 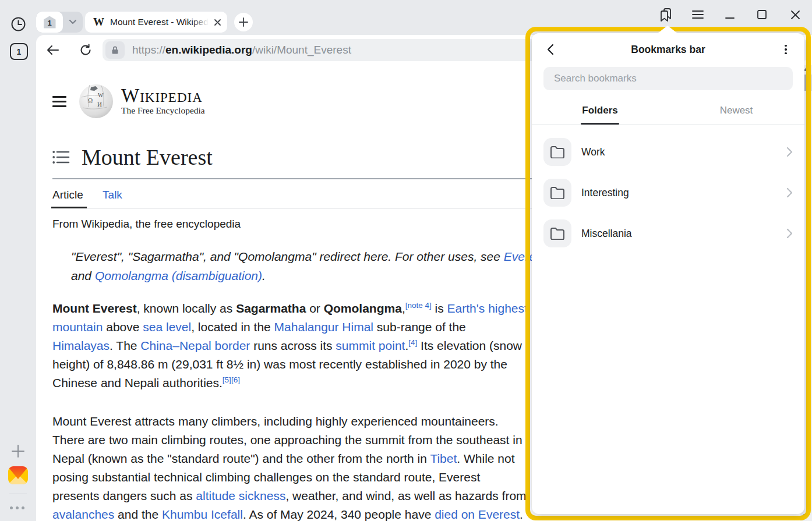 What do you see at coordinates (786, 49) in the screenshot?
I see `panel-kebab-icon` at bounding box center [786, 49].